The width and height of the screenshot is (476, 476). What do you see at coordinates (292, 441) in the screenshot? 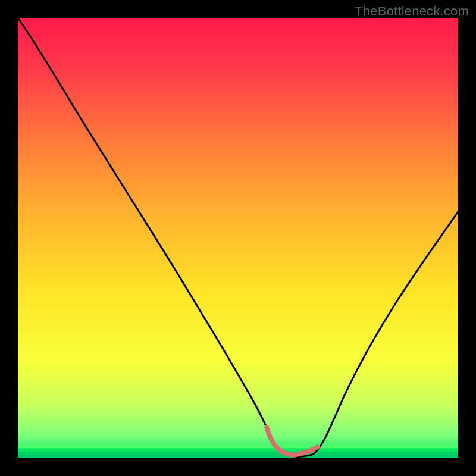
I see `valley-highlight` at bounding box center [292, 441].